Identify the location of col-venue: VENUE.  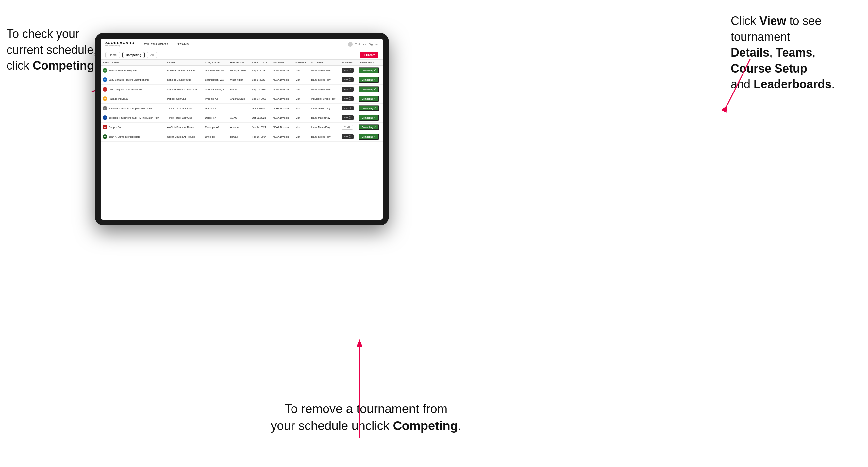
(184, 63).